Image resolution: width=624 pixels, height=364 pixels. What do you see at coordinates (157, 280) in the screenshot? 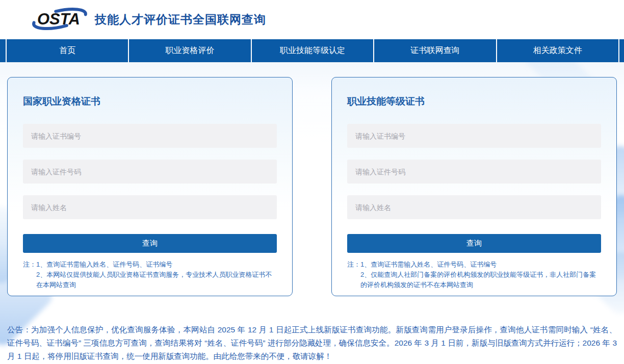
I see `note-item: 2、本网站仅提供技能人员职业资格证书查询服务，专业技术人员职业资格证书不在本网站…` at bounding box center [157, 280].